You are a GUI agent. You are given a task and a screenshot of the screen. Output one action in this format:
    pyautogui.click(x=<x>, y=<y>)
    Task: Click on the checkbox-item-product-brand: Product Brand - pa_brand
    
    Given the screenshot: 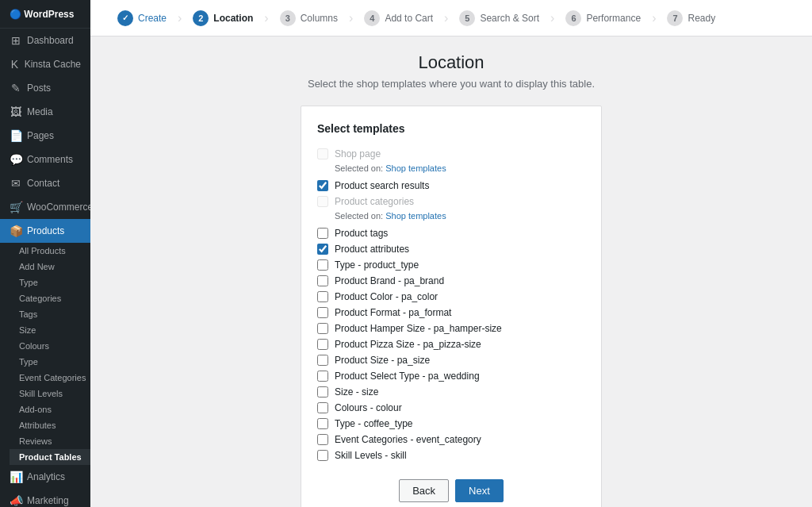 What is the action you would take?
    pyautogui.click(x=451, y=281)
    